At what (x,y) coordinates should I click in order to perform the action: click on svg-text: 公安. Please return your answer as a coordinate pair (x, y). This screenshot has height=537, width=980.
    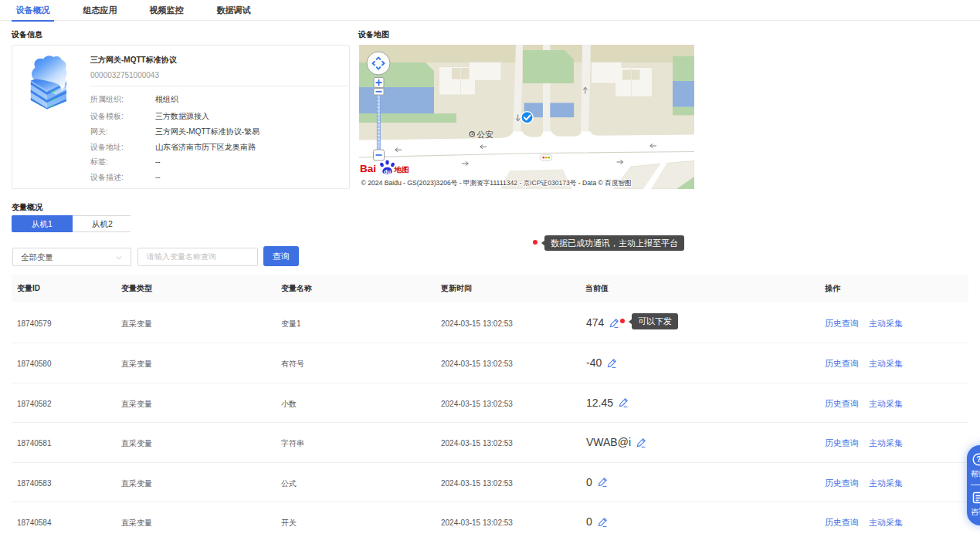
    Looking at the image, I should click on (486, 134).